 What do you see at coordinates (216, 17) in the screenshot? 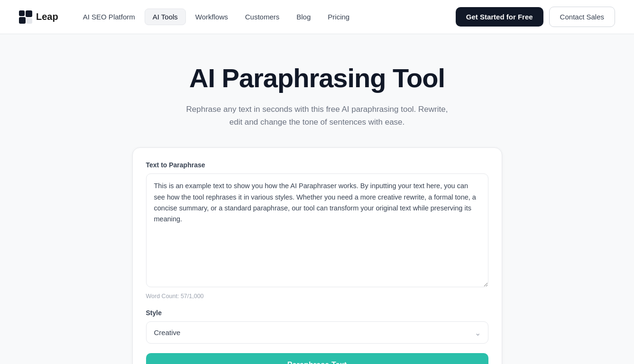
I see `main-nav: AI SEO Platform AI Tools Workflows Custo…` at bounding box center [216, 17].